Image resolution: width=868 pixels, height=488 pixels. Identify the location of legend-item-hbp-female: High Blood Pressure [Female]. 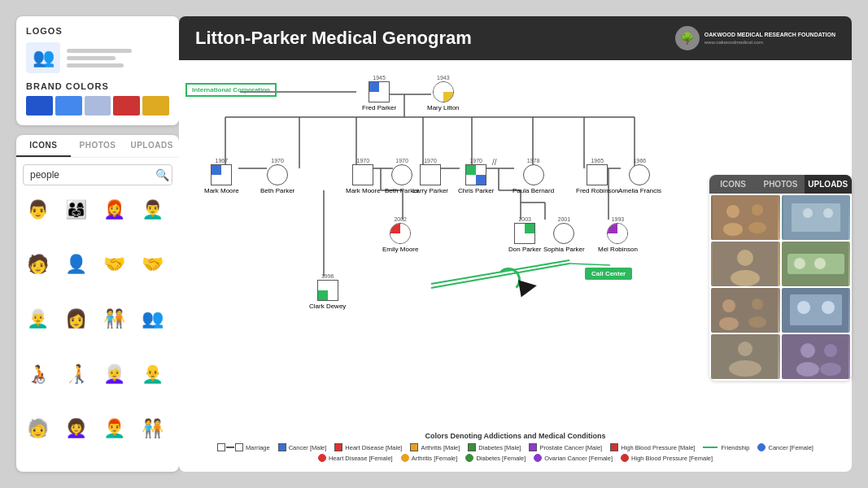
(667, 458).